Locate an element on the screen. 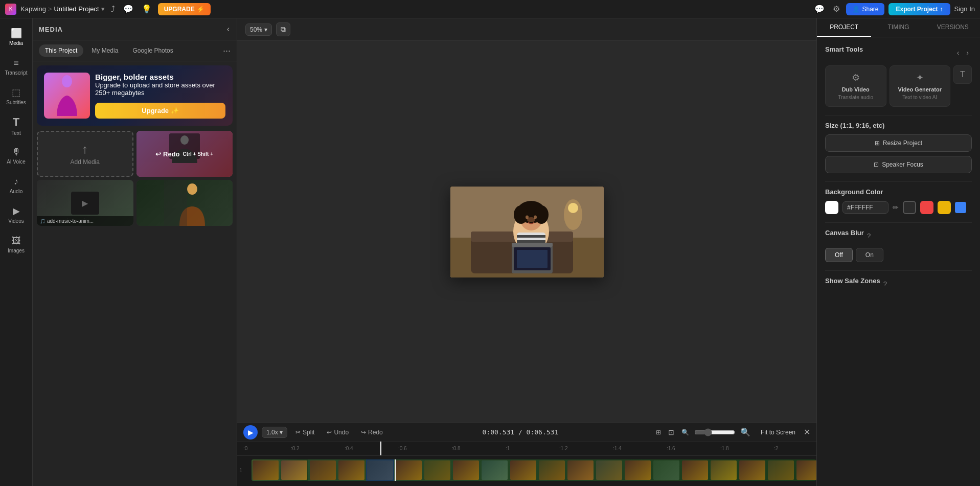  more-options-button: ··· is located at coordinates (227, 51).